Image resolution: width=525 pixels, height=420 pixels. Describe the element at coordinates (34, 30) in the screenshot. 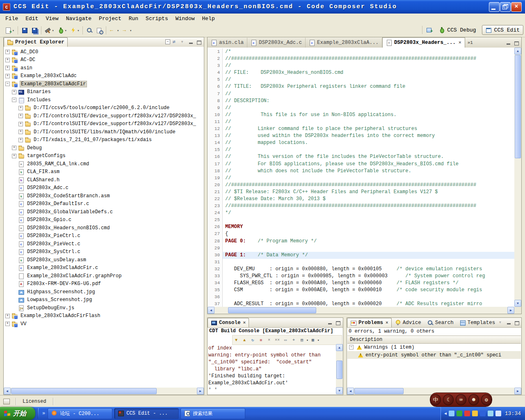

I see `save-all-button` at that location.